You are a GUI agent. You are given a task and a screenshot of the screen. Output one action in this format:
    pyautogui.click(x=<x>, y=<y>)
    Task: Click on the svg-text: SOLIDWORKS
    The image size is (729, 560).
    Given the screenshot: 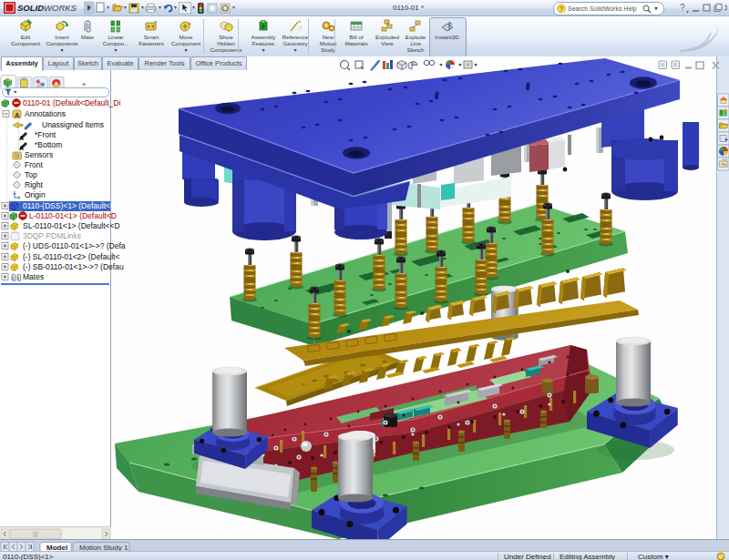 What is the action you would take?
    pyautogui.click(x=47, y=7)
    